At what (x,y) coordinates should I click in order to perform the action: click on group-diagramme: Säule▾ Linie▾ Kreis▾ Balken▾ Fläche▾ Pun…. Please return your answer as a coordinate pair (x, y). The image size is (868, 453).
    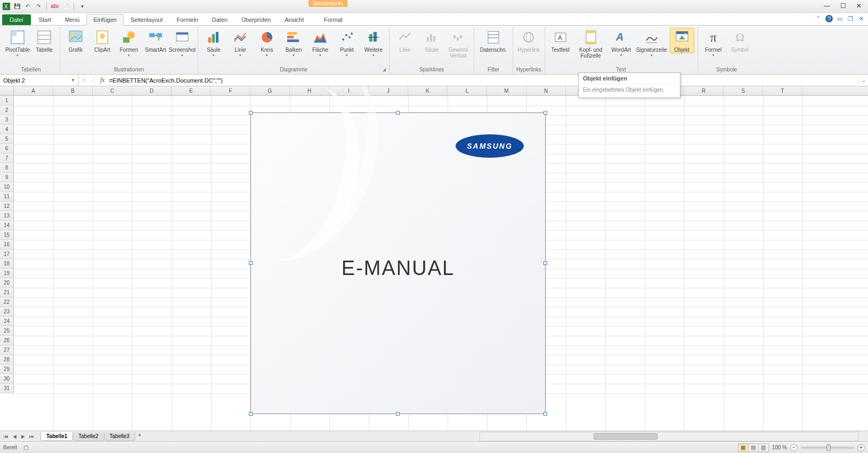
    Looking at the image, I should click on (294, 50).